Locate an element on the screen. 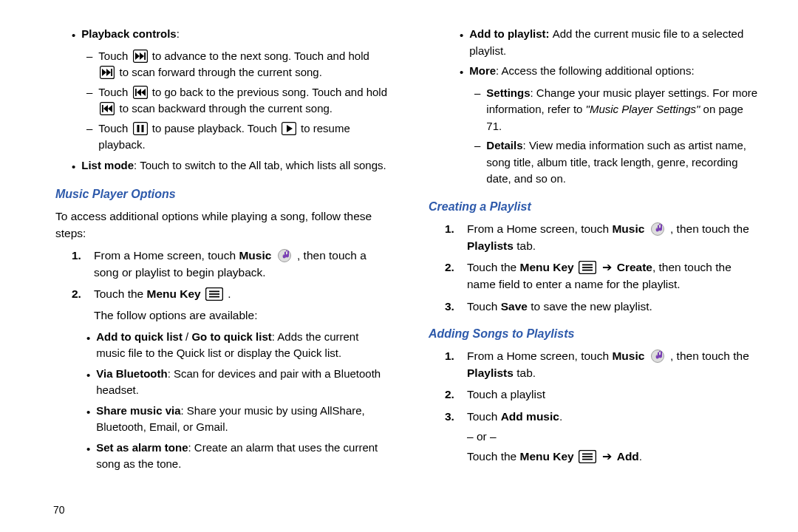  play-icon is located at coordinates (289, 129).